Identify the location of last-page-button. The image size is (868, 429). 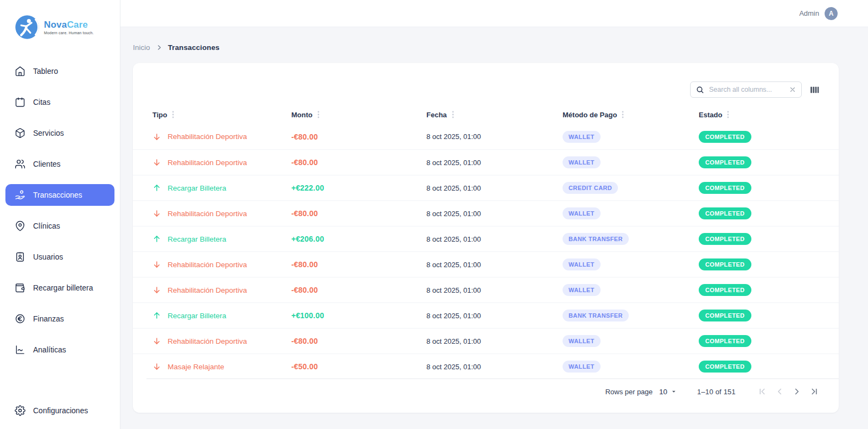
(814, 392).